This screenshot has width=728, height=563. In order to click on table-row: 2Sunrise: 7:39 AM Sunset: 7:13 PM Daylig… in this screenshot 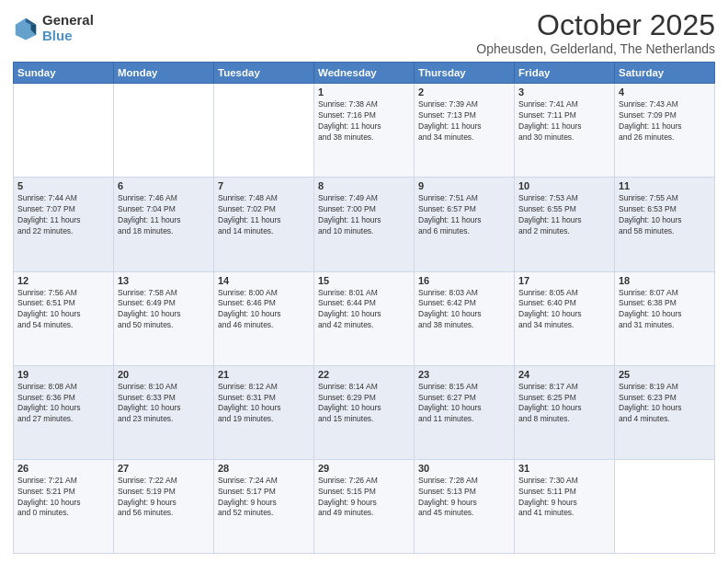, I will do `click(465, 131)`.